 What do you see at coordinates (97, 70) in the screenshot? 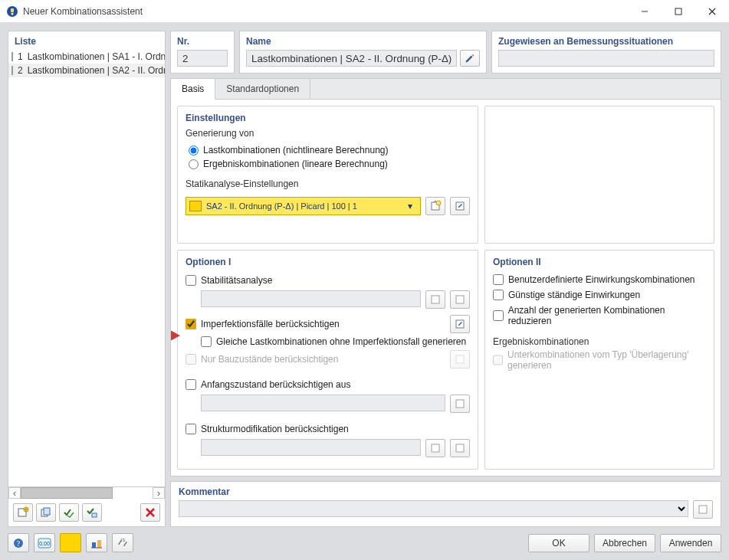
I see `list-item-label: Lastkombinationen | SA2 - II. Ordnun` at bounding box center [97, 70].